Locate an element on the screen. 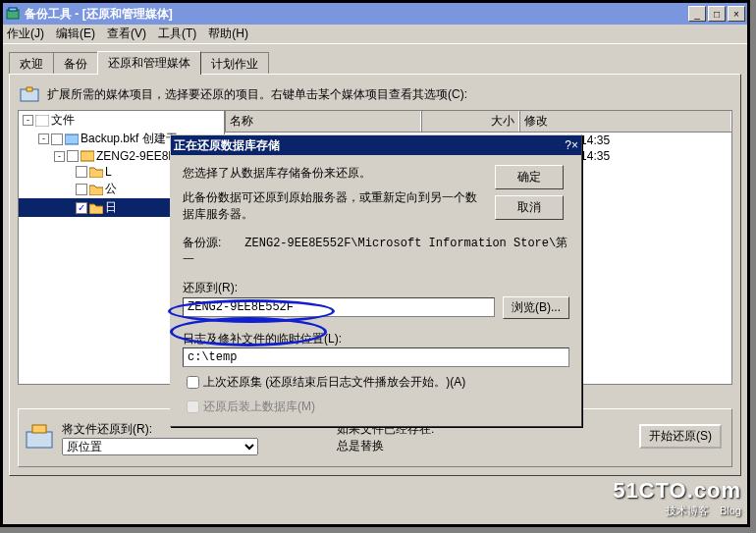 This screenshot has height=533, width=756. file-icon is located at coordinates (42, 121).